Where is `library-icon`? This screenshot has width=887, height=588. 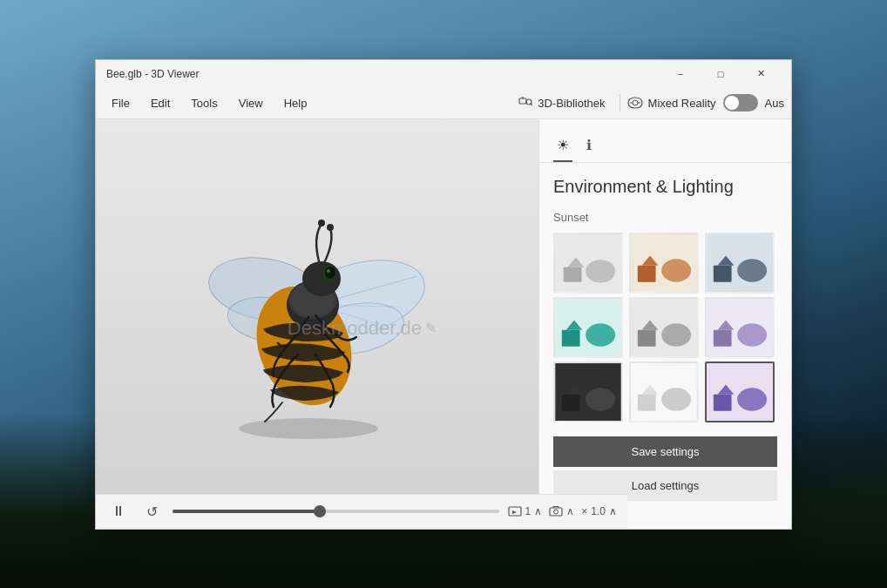
library-icon is located at coordinates (525, 103).